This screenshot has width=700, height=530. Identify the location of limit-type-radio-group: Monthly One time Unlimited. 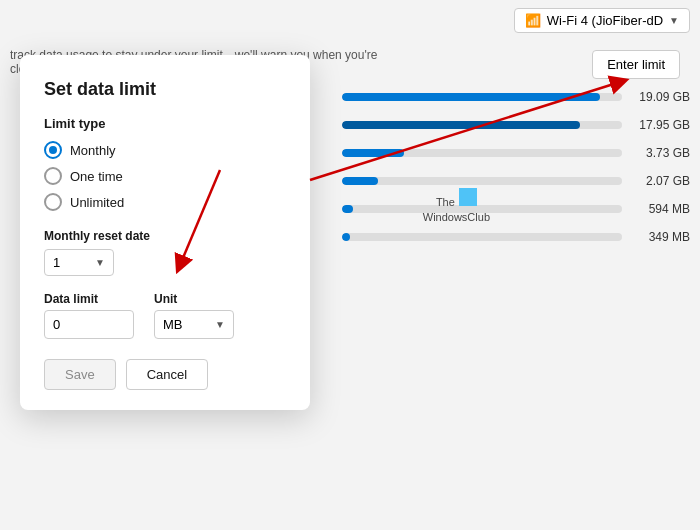
(165, 176).